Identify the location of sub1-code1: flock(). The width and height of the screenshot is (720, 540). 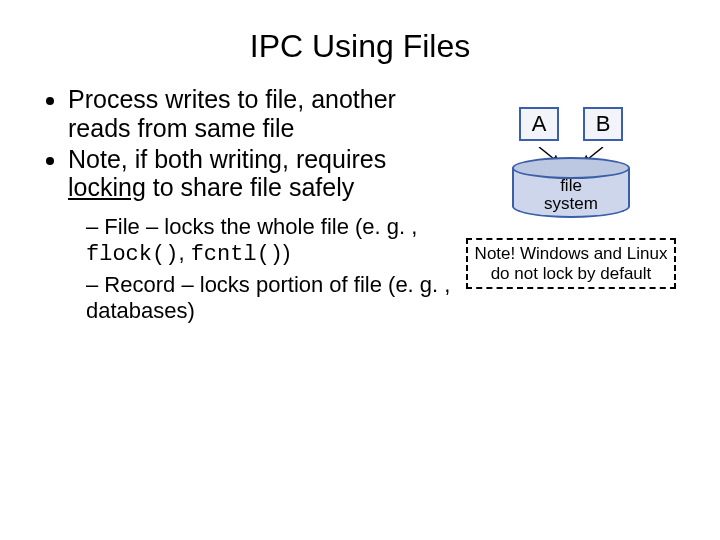
(132, 254).